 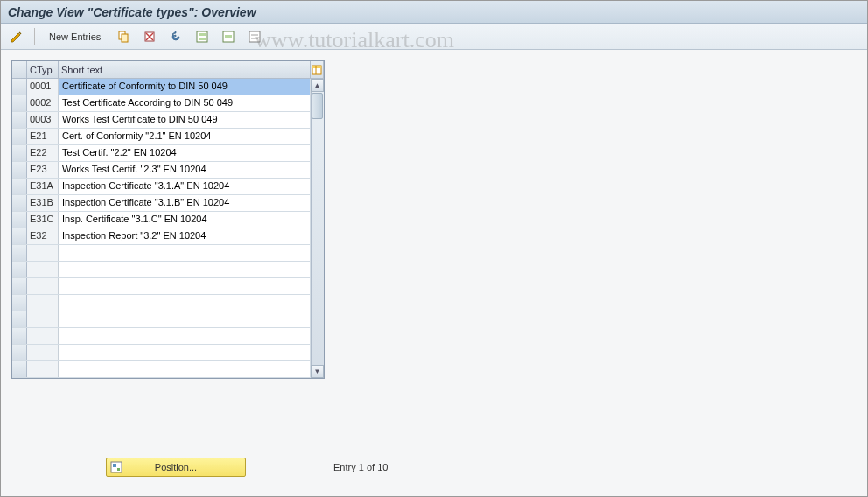 What do you see at coordinates (168, 136) in the screenshot?
I see `table-row: E21Cert. of Conformity "2.1" EN 10204` at bounding box center [168, 136].